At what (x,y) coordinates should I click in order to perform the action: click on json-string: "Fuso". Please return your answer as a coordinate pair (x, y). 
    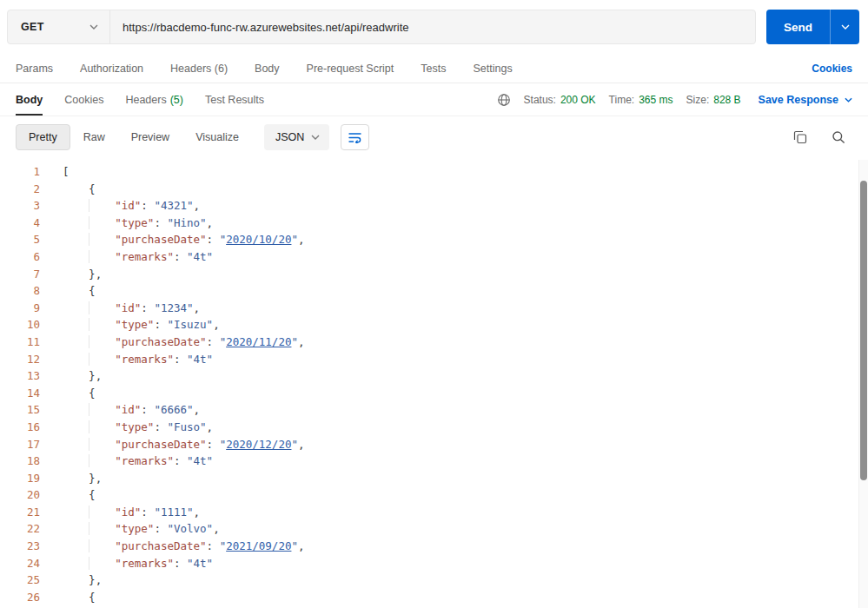
    Looking at the image, I should click on (186, 427).